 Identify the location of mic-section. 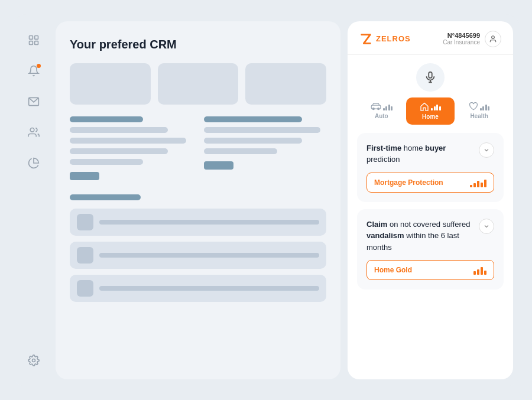
(430, 76).